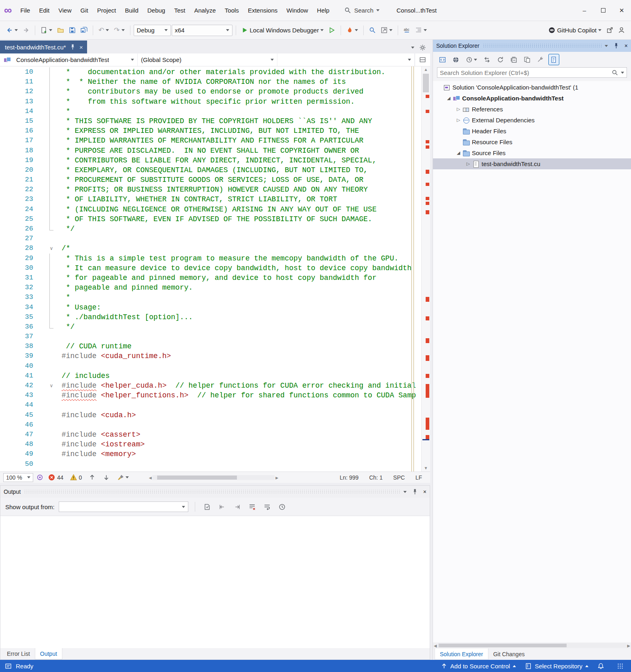  Describe the element at coordinates (211, 151) in the screenshot. I see `code-line: 18 * PURPOSE ARE DISCLAIMED. IN NO EVENT…` at that location.